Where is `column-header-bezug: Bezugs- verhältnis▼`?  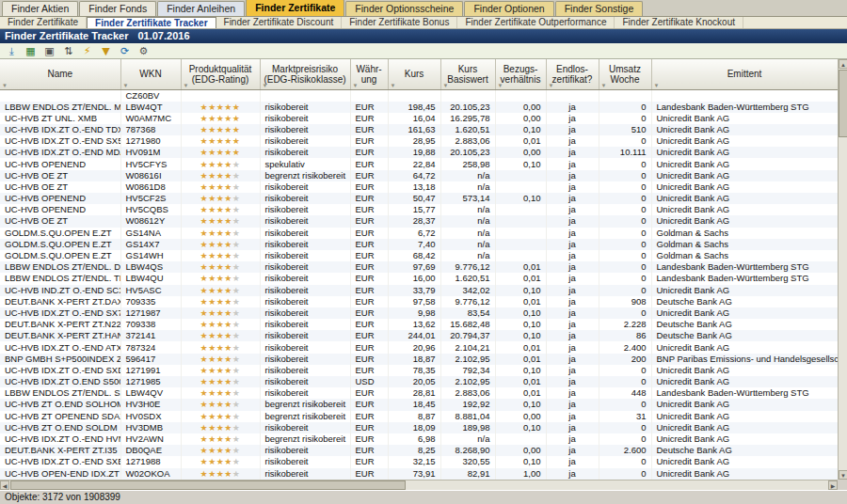 column-header-bezug: Bezugs- verhältnis▼ is located at coordinates (520, 74).